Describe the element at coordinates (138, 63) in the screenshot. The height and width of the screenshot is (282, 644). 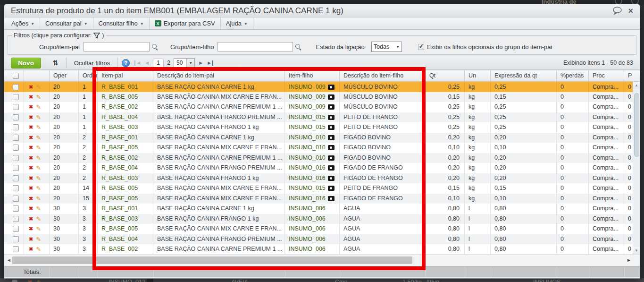
I see `first-page-icon: ◄` at that location.